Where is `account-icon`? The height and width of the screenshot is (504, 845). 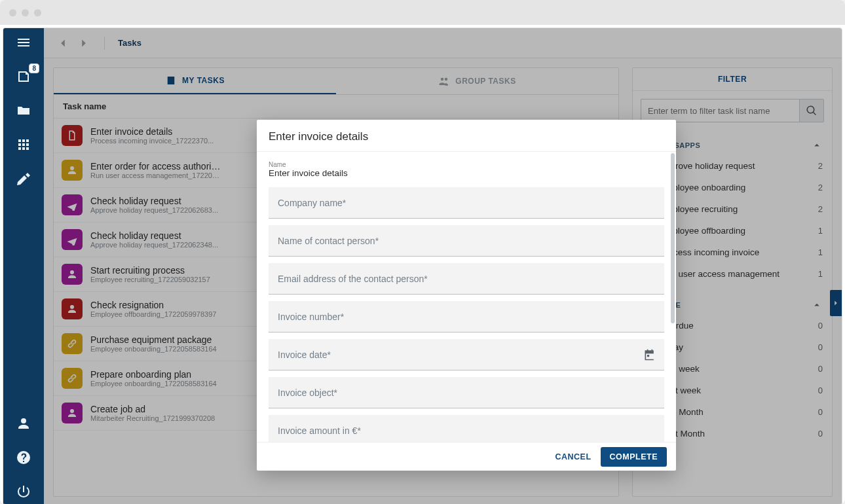
account-icon is located at coordinates (24, 423).